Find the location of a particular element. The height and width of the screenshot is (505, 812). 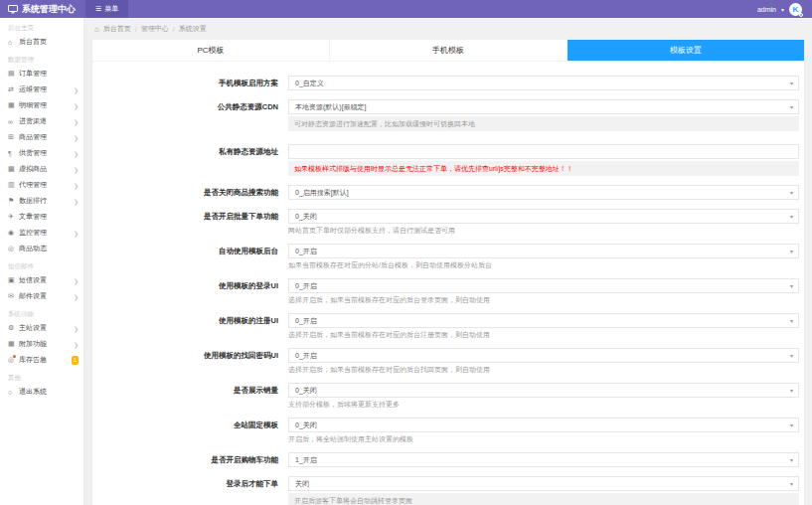

form-row-auto-template-admin: 自动使用模板后台0_开启▾如果当前模板存在对应的分站/后台模板，则自动使用模板分… is located at coordinates (445, 256).